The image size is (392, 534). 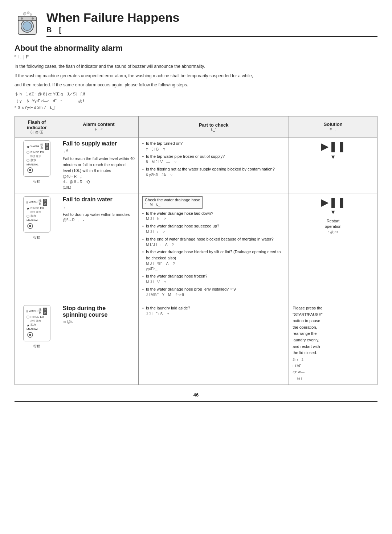 What do you see at coordinates (37, 162) in the screenshot?
I see `indicator-box-1: ★ WASH 洗衣 回路 RINSE EX 冲洗 注水` at bounding box center [37, 162].